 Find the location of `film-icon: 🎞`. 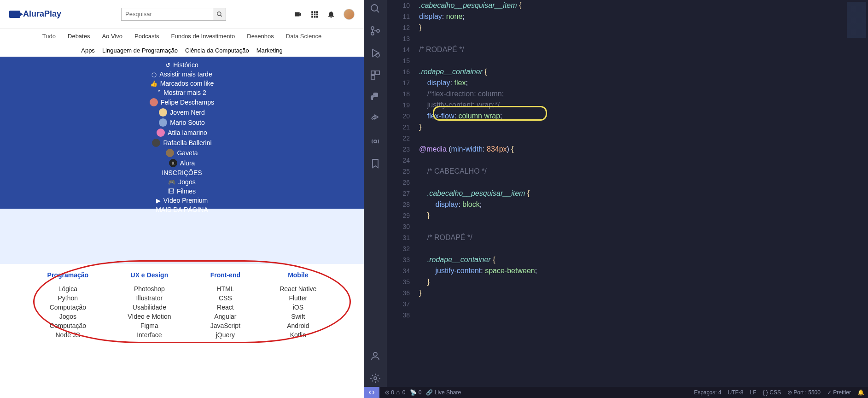

film-icon: 🎞 is located at coordinates (171, 192).